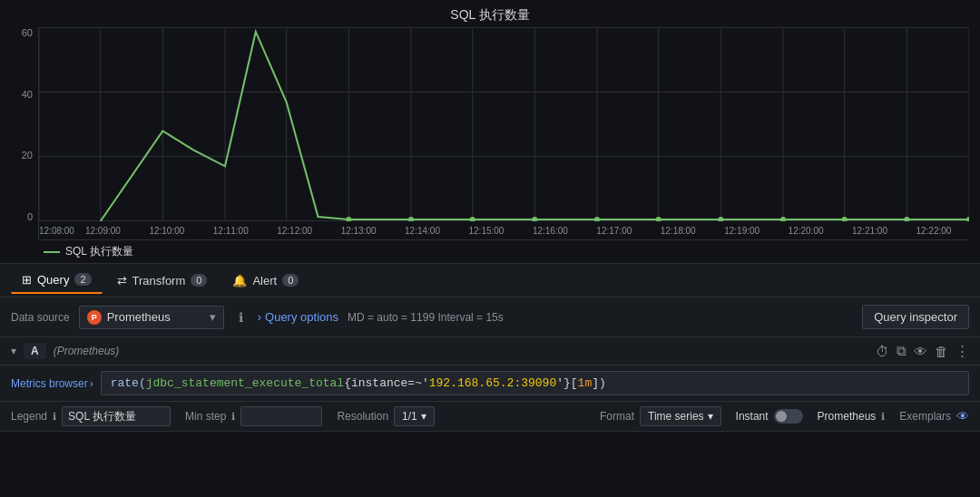 This screenshot has width=980, height=497. I want to click on instant-label: Instant, so click(752, 416).